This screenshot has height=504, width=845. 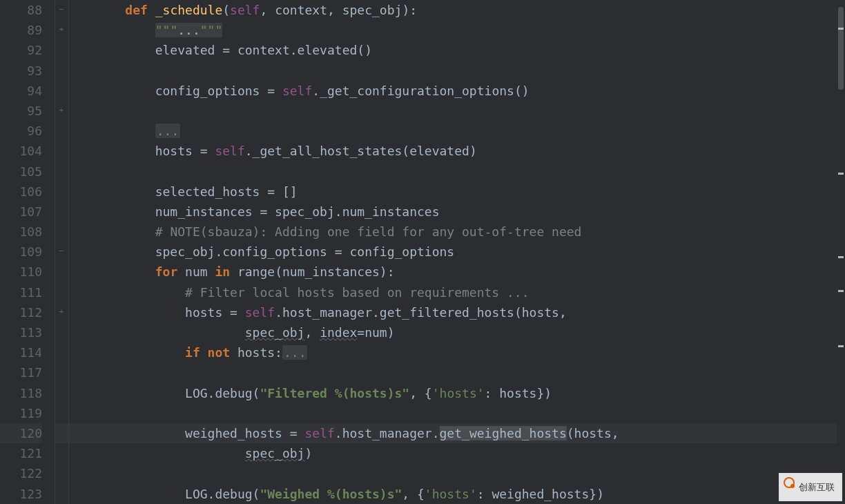 I want to click on code-token: [, so click(x=286, y=192).